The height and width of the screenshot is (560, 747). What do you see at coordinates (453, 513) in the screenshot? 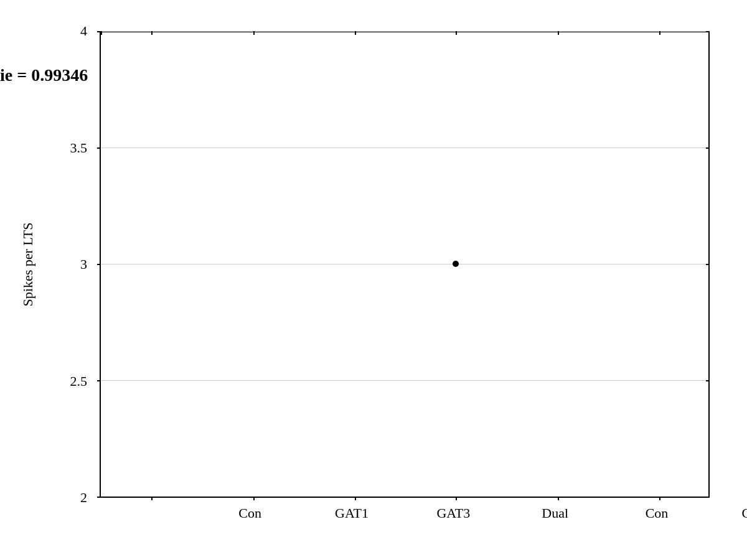
I see `x-label-gat3: GAT3` at bounding box center [453, 513].